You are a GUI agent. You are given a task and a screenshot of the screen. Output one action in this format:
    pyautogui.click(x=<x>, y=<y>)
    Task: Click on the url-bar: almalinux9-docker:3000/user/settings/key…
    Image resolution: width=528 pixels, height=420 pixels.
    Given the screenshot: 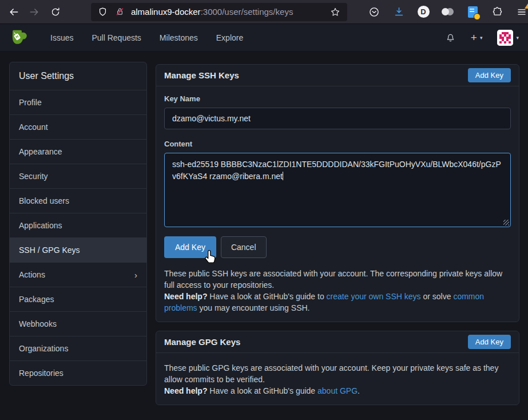 What is the action you would take?
    pyautogui.click(x=219, y=12)
    